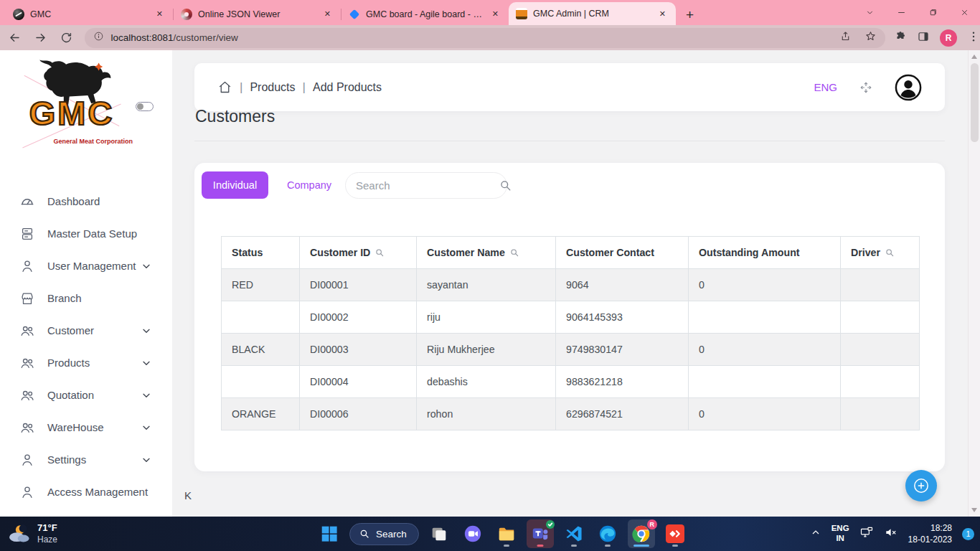 The width and height of the screenshot is (980, 551). Describe the element at coordinates (891, 534) in the screenshot. I see `mute-speaker-icon` at that location.